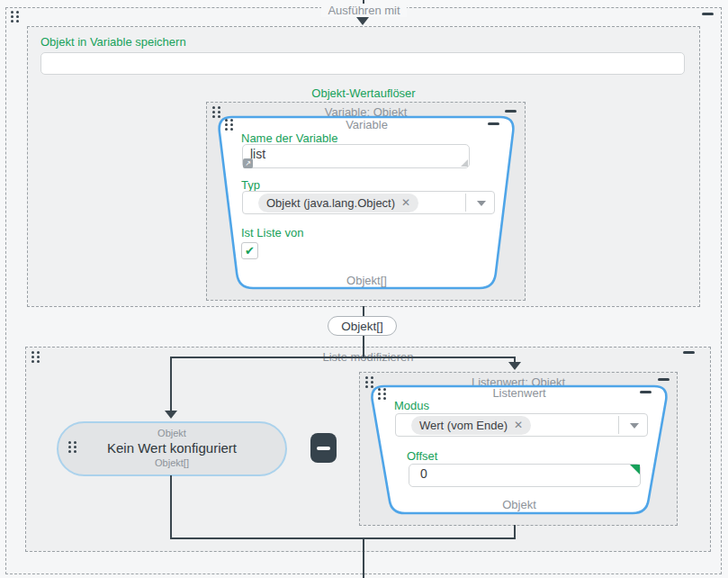  Describe the element at coordinates (518, 448) in the screenshot. I see `listvalue-object-container: Listenwert: Objekt Listenwert Modus Wert…` at that location.